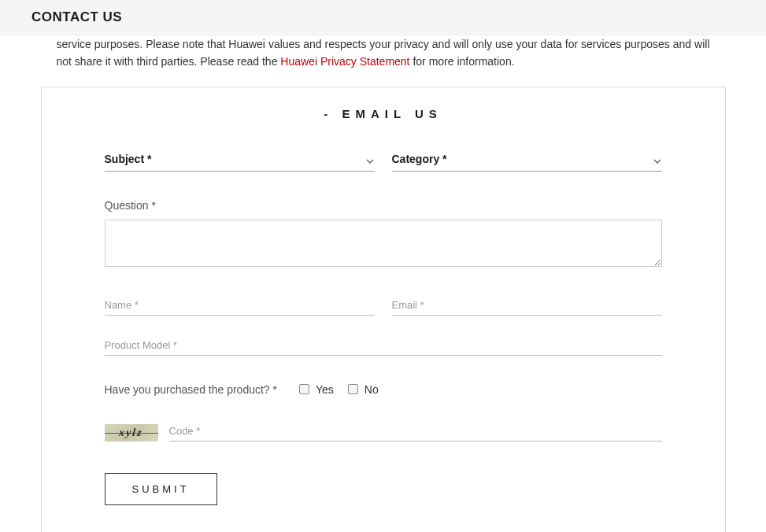 The width and height of the screenshot is (766, 532). What do you see at coordinates (191, 390) in the screenshot?
I see `purchased-question-label: Have you purchased the product? *` at bounding box center [191, 390].